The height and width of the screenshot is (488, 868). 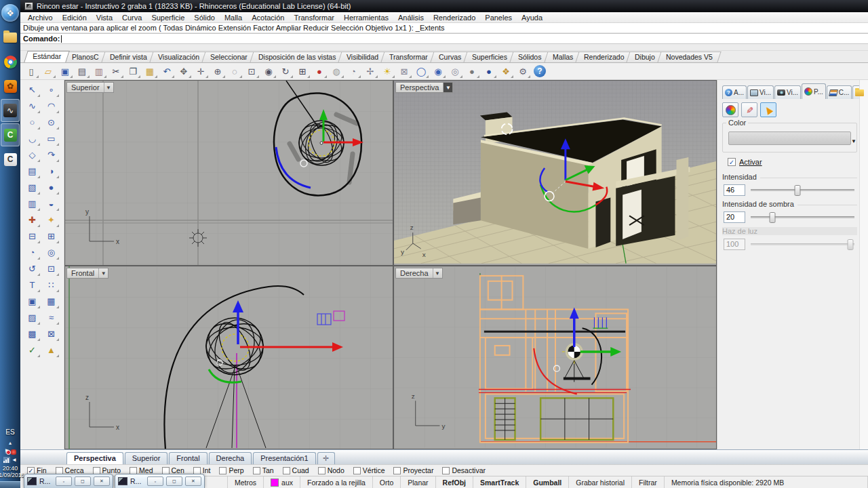 What do you see at coordinates (369, 470) in the screenshot?
I see `osnap-option: Vértice` at bounding box center [369, 470].